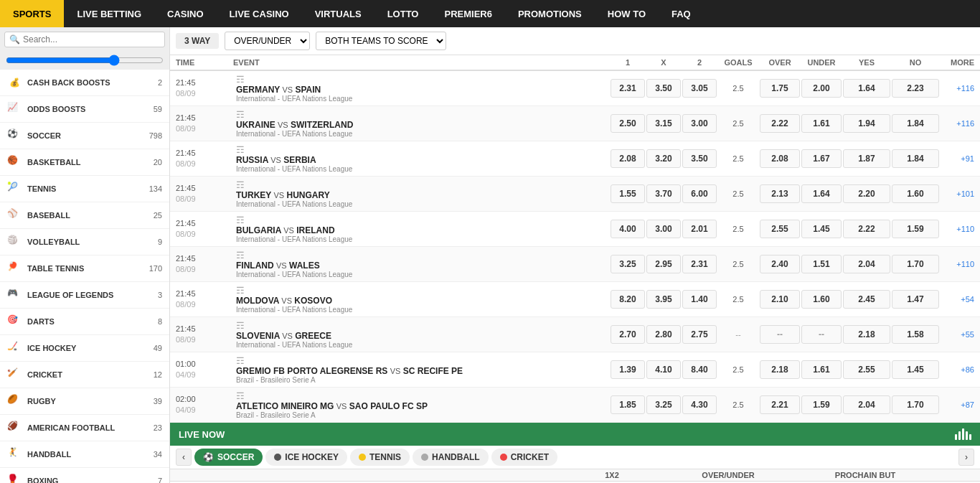 This screenshot has height=483, width=980. I want to click on over-under-select: OVER/UNDER, so click(267, 41).